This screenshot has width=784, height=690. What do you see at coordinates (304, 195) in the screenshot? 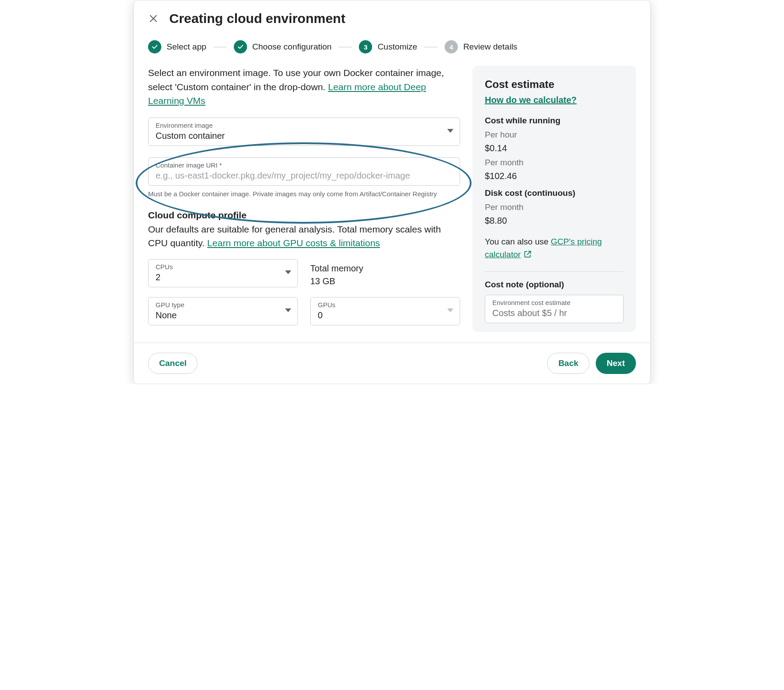
I see `main-column: Select an environment image. To use your…` at bounding box center [304, 195].